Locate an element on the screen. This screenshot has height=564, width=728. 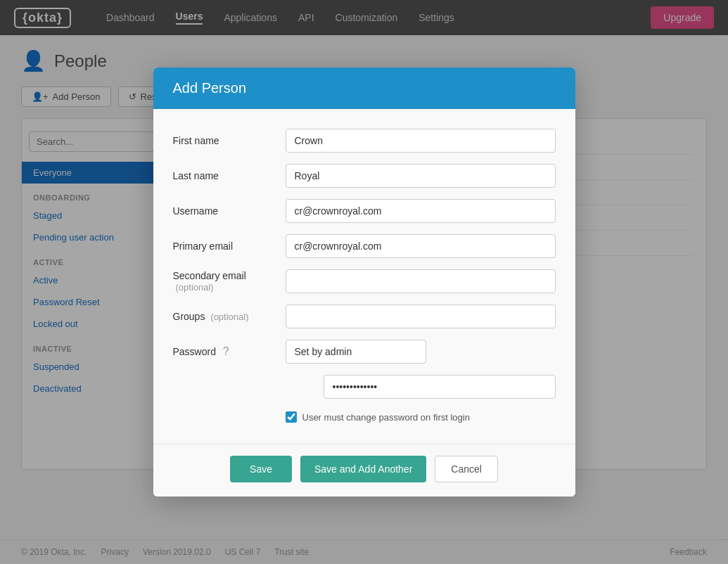
checkbox-row: User must change password on first login is located at coordinates (364, 418).